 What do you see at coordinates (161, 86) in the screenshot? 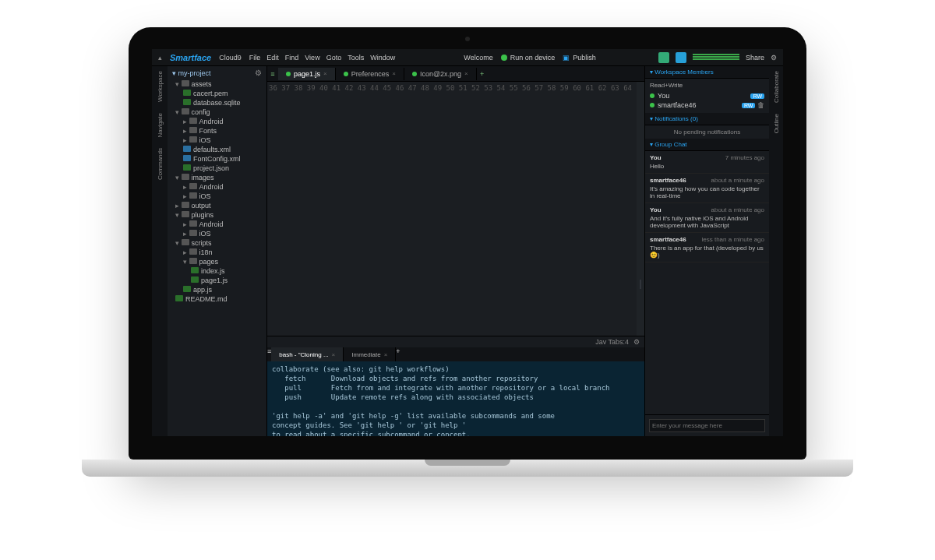
I see `side-tab-workspace: Workspace` at bounding box center [161, 86].